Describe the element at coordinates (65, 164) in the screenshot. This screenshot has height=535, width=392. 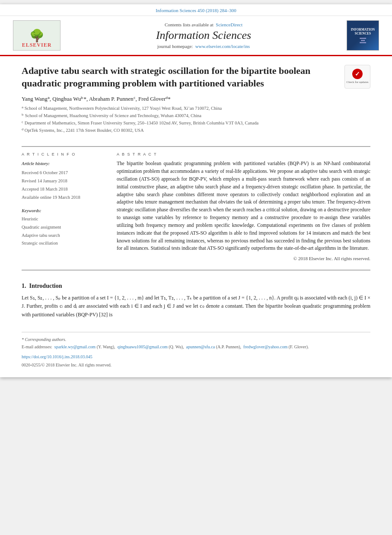
I see `history-label: Article history:` at that location.